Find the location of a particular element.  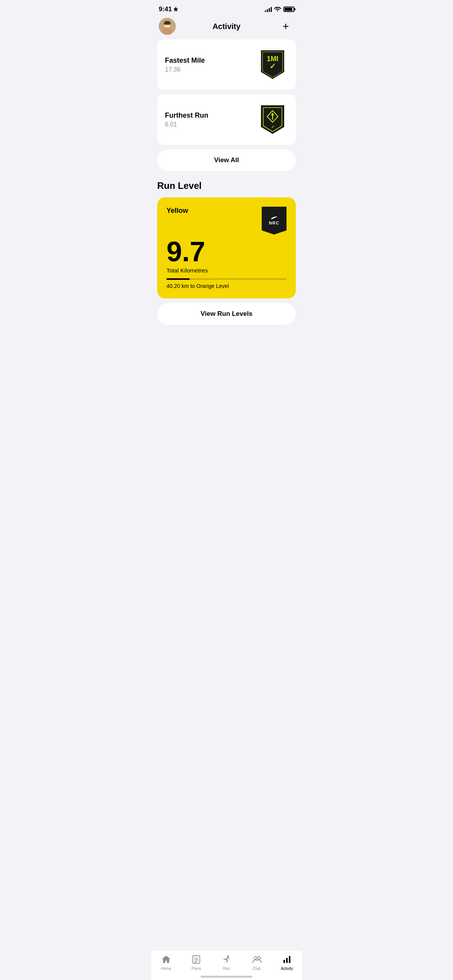

main-content: Fastest Mile 17:36 1MI ✓ Furthest Run 6.… is located at coordinates (226, 206).